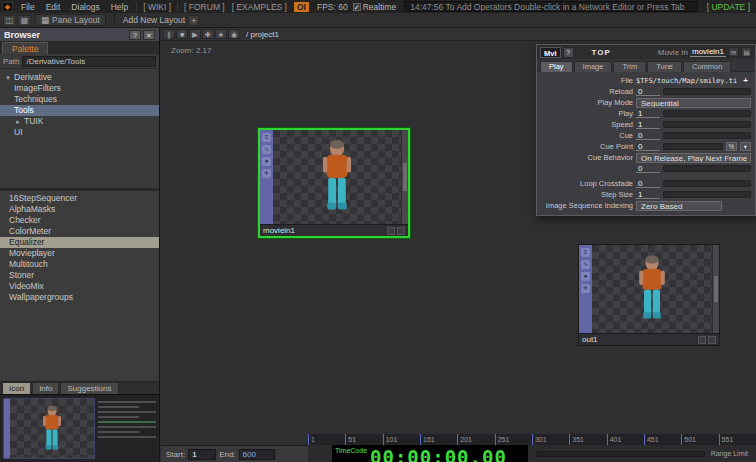  Describe the element at coordinates (652, 289) in the screenshot. I see `node-viewer` at that location.